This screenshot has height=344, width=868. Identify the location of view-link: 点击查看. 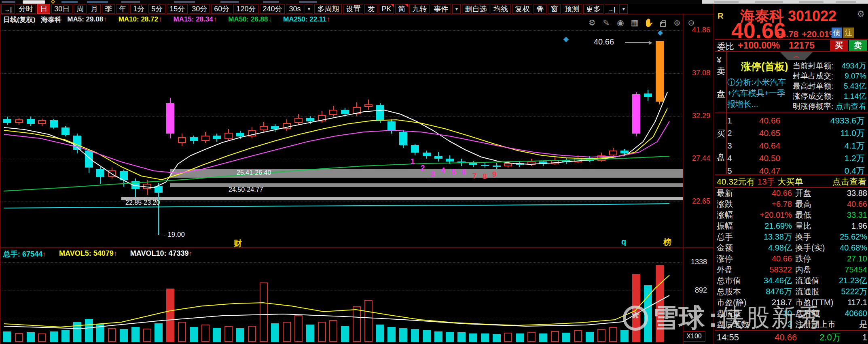
(849, 182).